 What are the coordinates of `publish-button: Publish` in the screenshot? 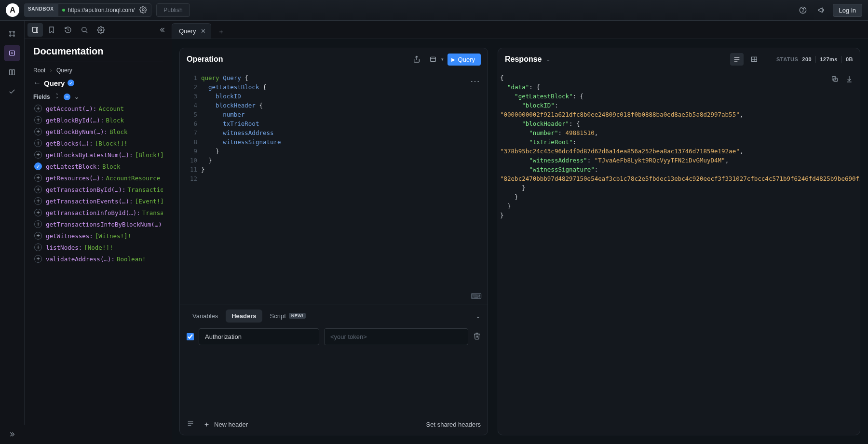 It's located at (173, 10).